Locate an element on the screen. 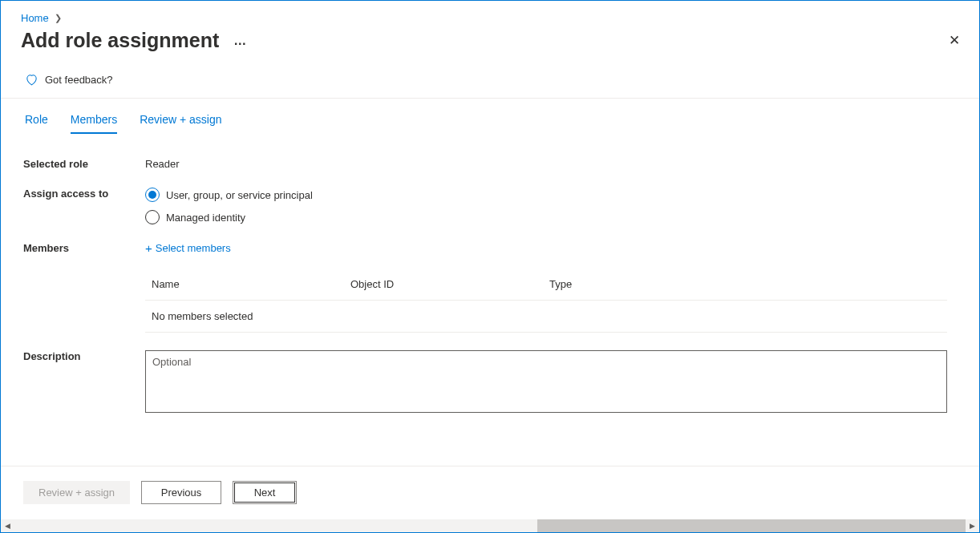  feedback-link: Got feedback? is located at coordinates (490, 75).